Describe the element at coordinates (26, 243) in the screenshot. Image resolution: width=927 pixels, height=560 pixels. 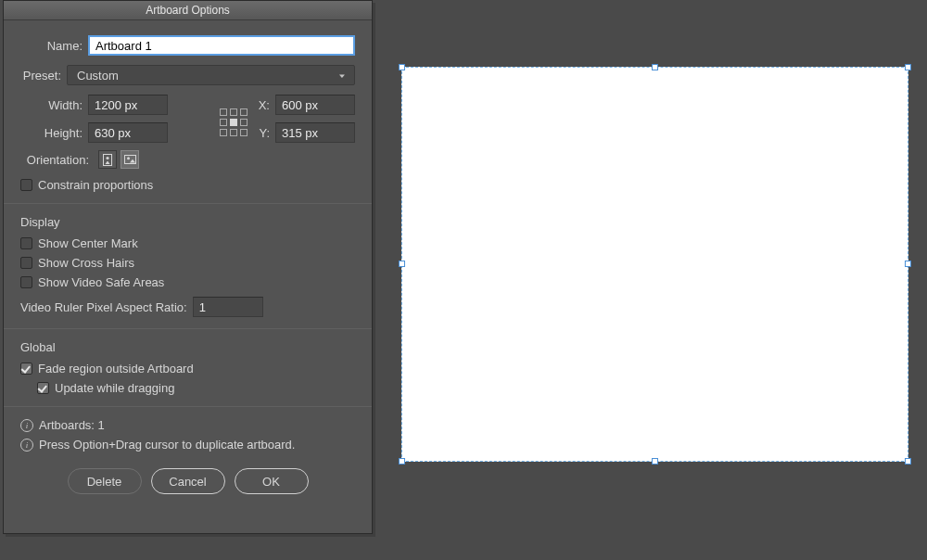
I see `show-center-mark-checkbox` at that location.